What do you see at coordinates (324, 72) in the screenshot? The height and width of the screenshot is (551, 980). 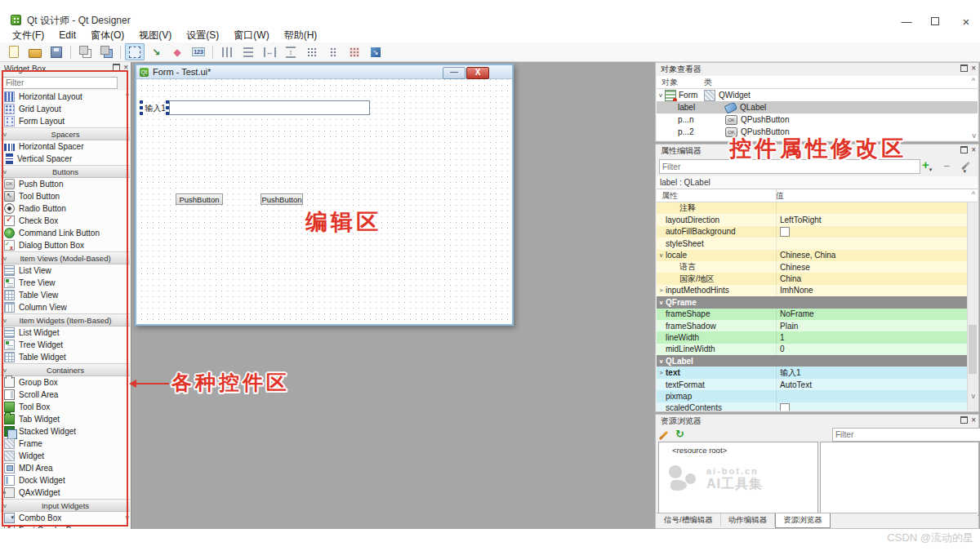 I see `form-window-titlebar: Qt Form - Test.ui* — X` at bounding box center [324, 72].